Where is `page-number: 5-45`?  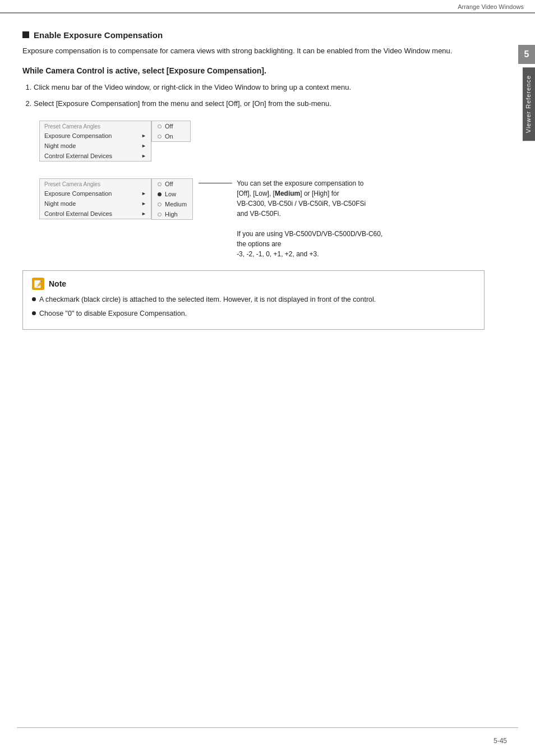
page-number: 5-45 is located at coordinates (500, 741).